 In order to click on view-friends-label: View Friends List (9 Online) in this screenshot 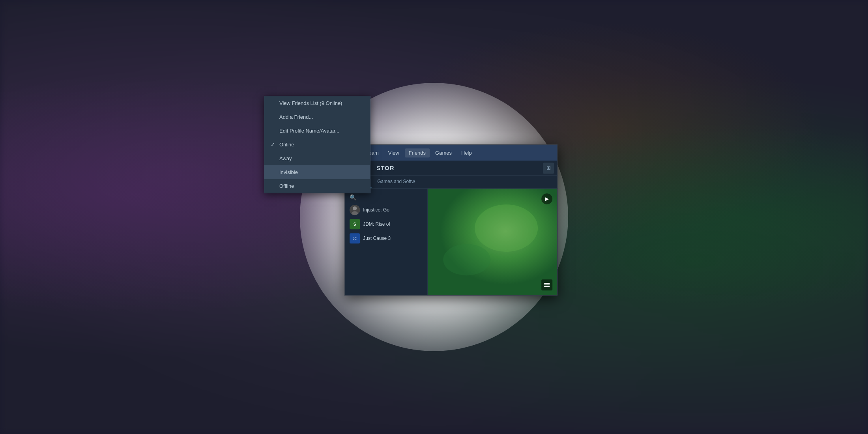, I will do `click(311, 103)`.